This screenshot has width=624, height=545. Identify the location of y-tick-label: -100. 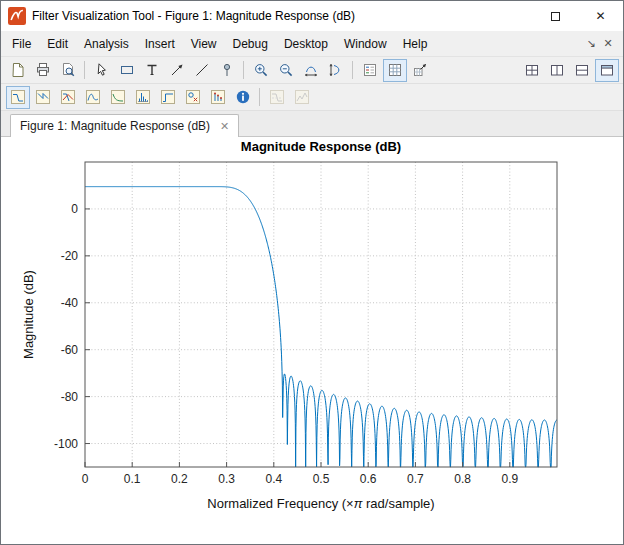
(66, 444).